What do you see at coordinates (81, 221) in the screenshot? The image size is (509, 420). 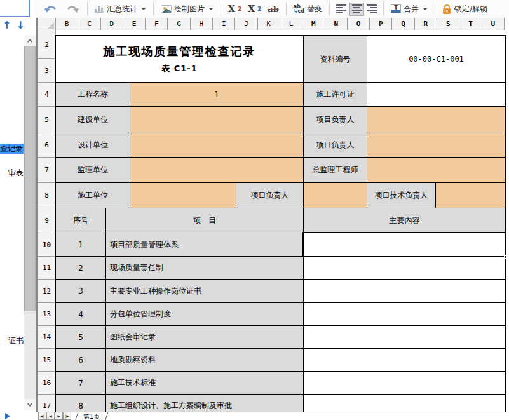 I see `header-no-cell: 序号` at bounding box center [81, 221].